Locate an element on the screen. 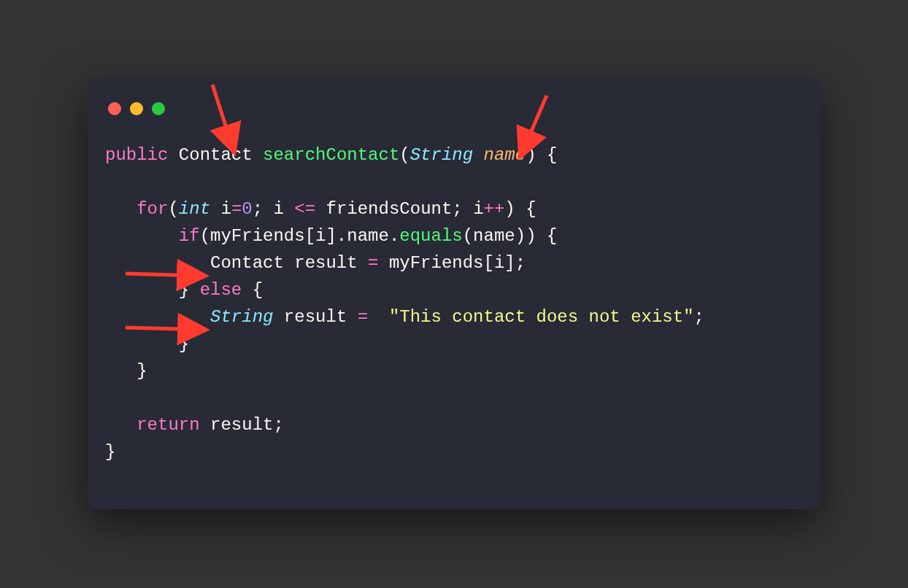  op-lte: <= is located at coordinates (305, 209).